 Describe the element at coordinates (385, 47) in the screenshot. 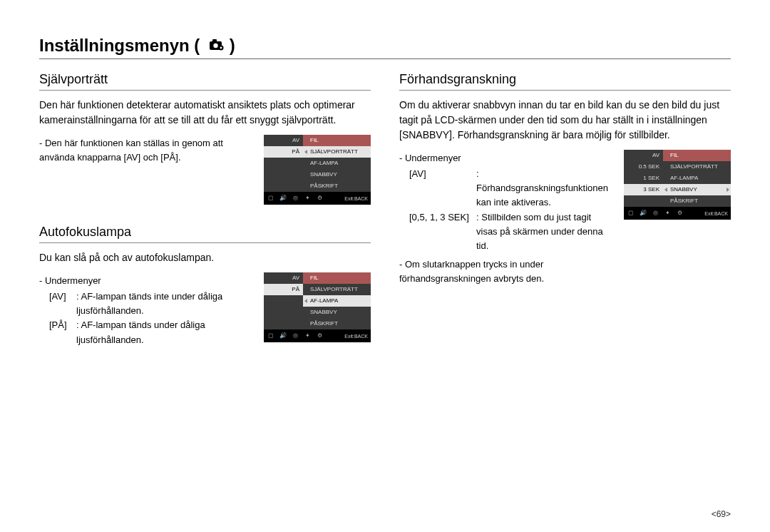

I see `page-title-row: Inställningsmenyn ( )` at that location.